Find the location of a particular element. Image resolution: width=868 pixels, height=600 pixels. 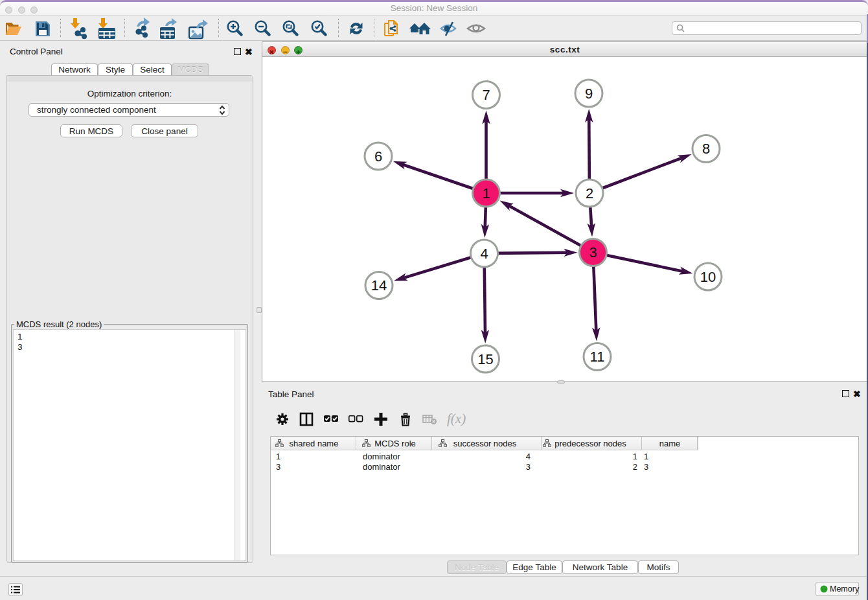

svg-text: 1 is located at coordinates (486, 193).